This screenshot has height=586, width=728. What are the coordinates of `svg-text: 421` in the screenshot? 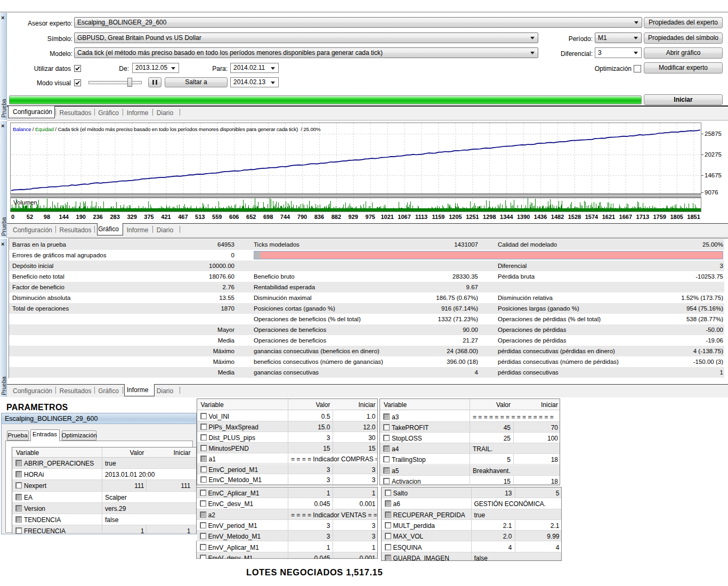 It's located at (166, 217).